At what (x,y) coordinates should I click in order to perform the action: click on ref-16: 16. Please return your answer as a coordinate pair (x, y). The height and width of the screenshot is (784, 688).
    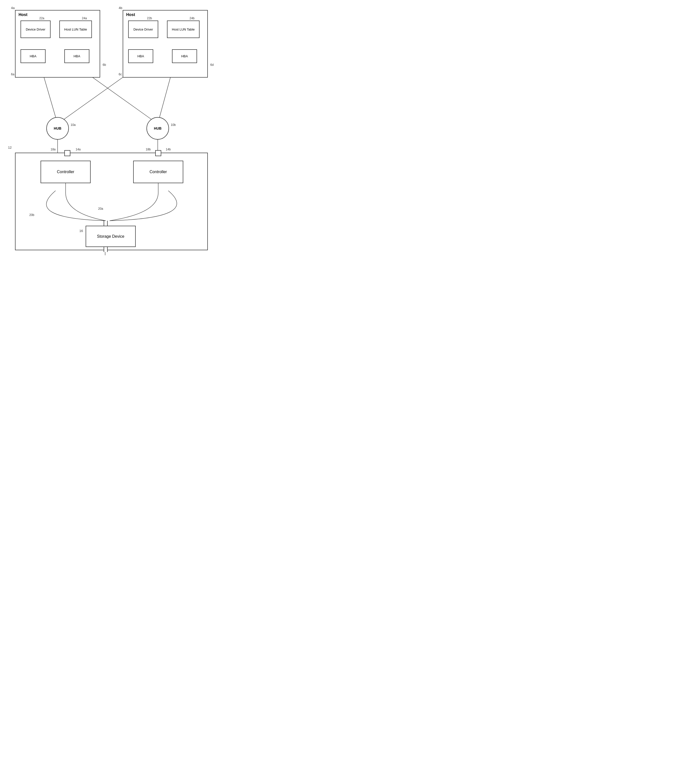
    Looking at the image, I should click on (81, 231).